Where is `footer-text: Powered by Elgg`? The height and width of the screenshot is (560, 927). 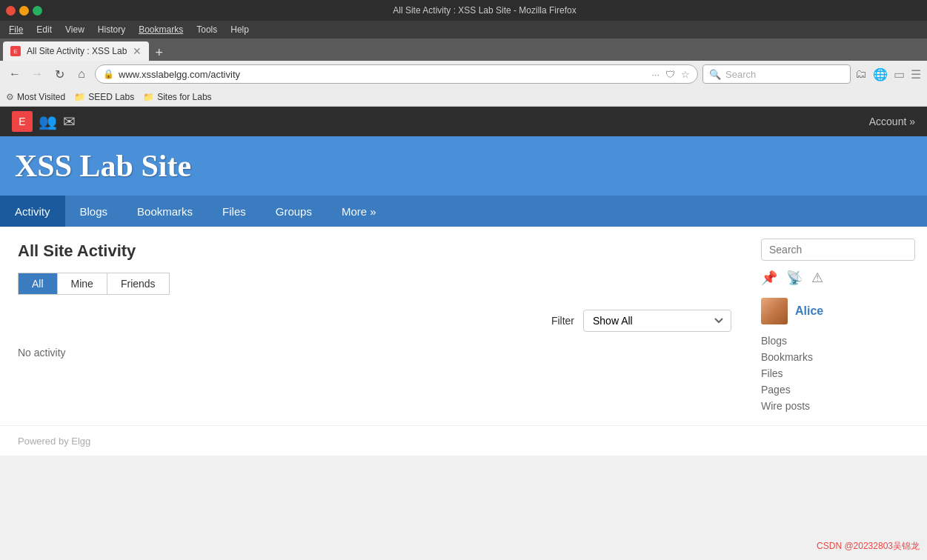
footer-text: Powered by Elgg is located at coordinates (54, 441).